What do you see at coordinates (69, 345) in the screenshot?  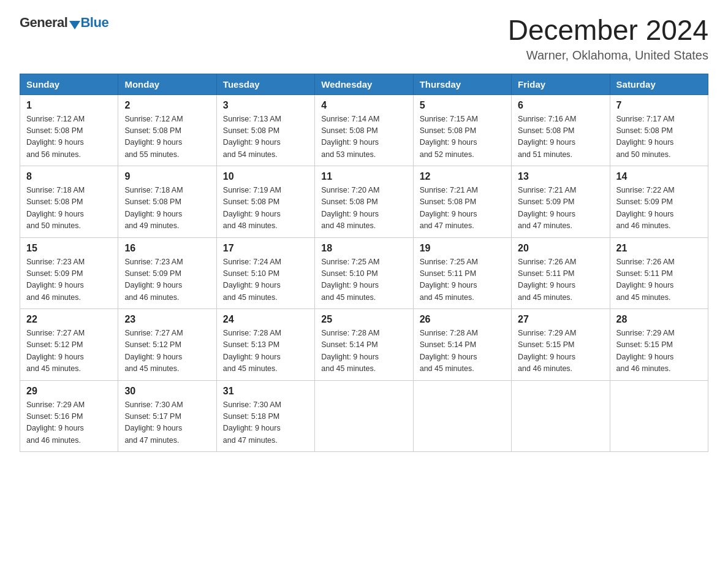 I see `table-row: 22Sunrise: 7:27 AMSunset: 5:12 PMDayligh…` at bounding box center [69, 345].